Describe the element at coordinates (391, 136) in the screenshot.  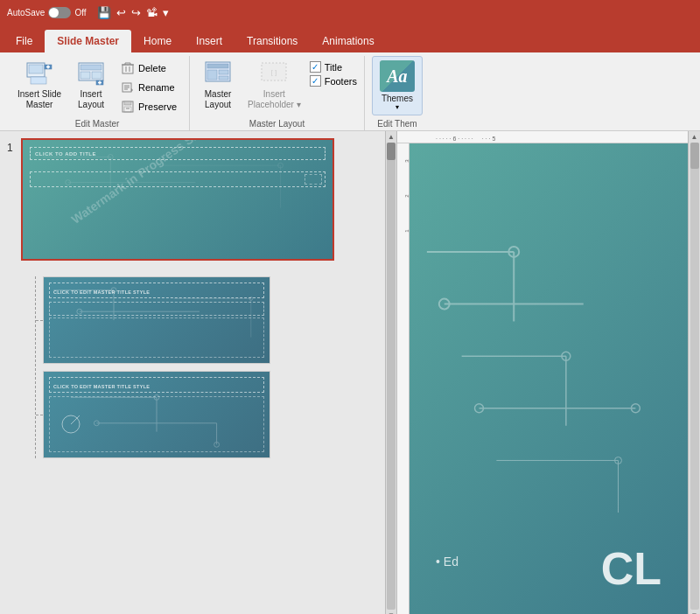
I see `scroll-up-arrow: ▲` at that location.